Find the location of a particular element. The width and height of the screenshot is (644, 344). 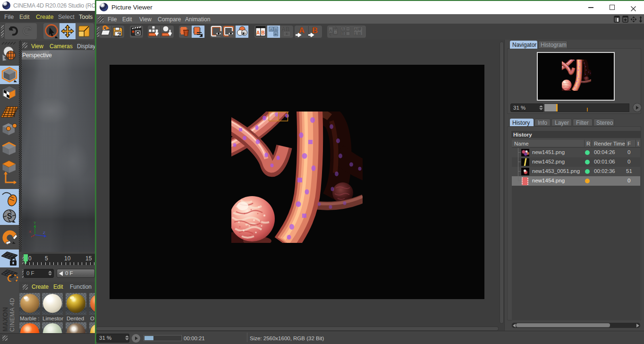

svg-text: Z is located at coordinates (44, 232).